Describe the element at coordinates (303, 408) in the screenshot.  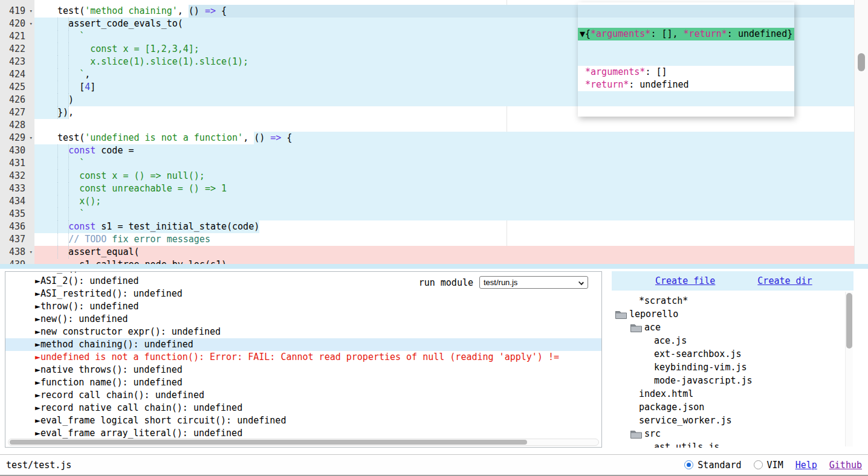
I see `test-result-item: ►record native call chain(): undefined` at that location.